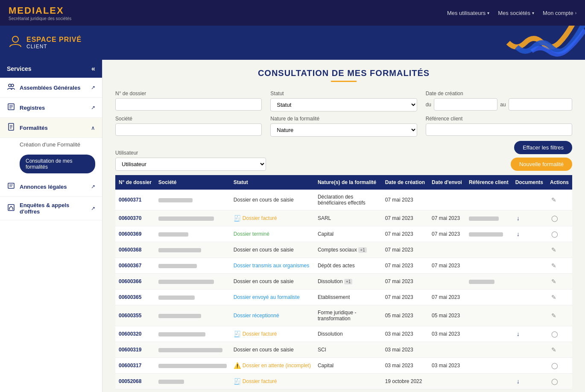  What do you see at coordinates (11, 108) in the screenshot?
I see `registres-icon` at bounding box center [11, 108].